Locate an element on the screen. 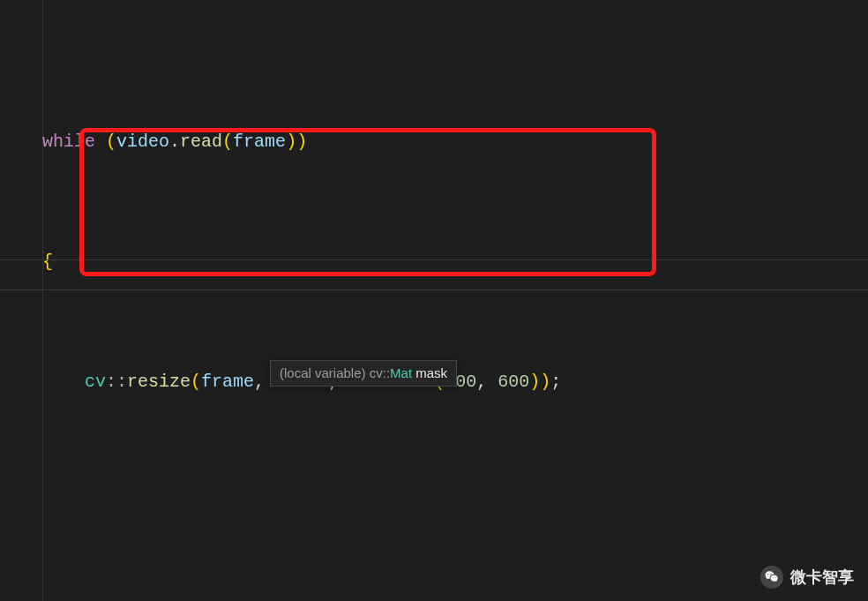 This screenshot has height=601, width=868. tooltip-prefix: (local variable) is located at coordinates (325, 372).